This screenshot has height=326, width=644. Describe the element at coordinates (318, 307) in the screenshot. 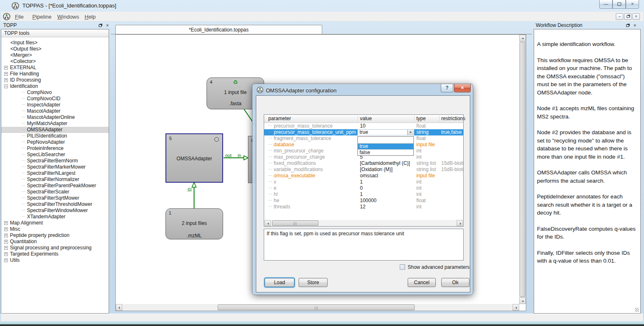

I see `canvas-horizontal-scrollbar` at that location.